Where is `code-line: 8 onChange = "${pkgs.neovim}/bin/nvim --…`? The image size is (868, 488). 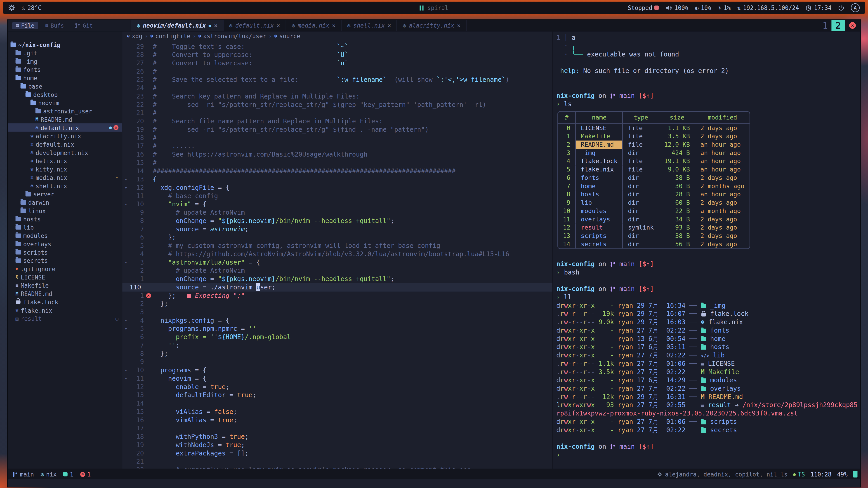
code-line: 8 onChange = "${pkgs.neovim}/bin/nvim --… is located at coordinates (338, 221).